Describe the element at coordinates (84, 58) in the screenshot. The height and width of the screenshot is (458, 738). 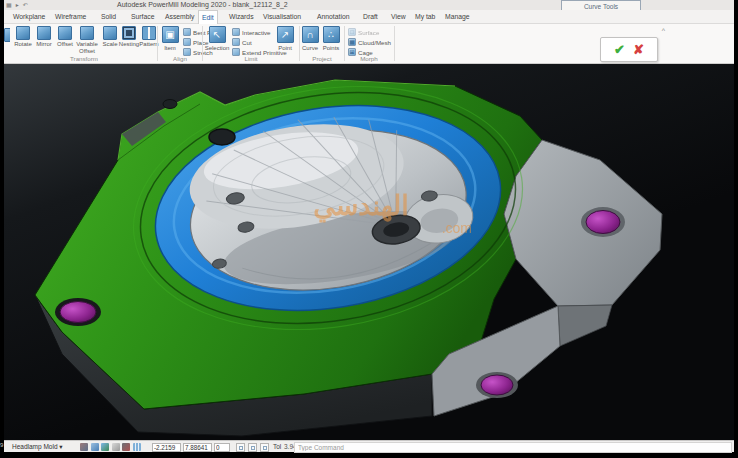
I see `group-label-transform: Transform` at that location.